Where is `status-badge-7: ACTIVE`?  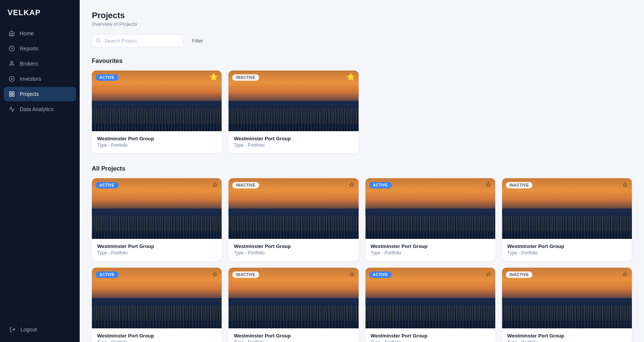 status-badge-7: ACTIVE is located at coordinates (381, 275).